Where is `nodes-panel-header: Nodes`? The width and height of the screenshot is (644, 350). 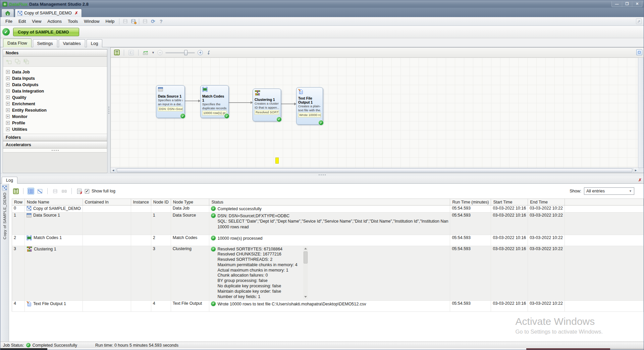 nodes-panel-header: Nodes is located at coordinates (55, 53).